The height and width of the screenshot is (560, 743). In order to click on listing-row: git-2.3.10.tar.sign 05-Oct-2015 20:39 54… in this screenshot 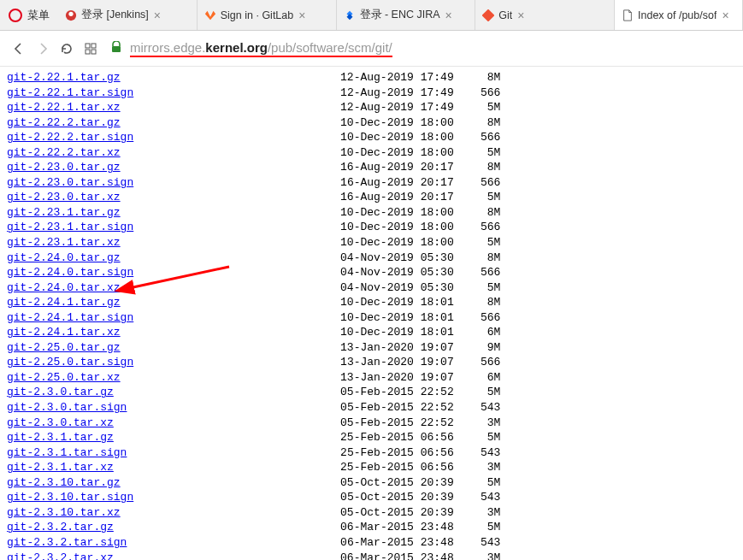, I will do `click(371, 498)`.